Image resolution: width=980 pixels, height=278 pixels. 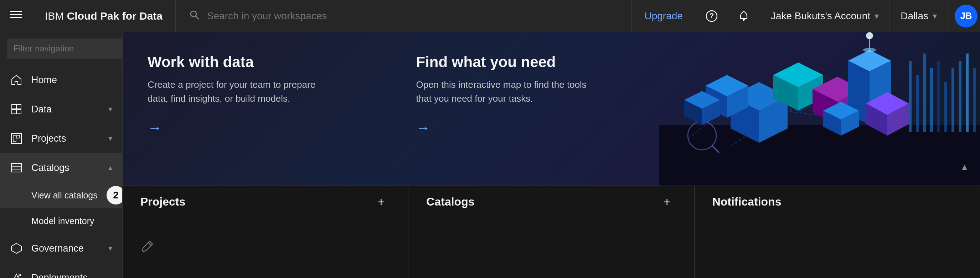 I want to click on projects-panel-header: Projects +, so click(x=266, y=202).